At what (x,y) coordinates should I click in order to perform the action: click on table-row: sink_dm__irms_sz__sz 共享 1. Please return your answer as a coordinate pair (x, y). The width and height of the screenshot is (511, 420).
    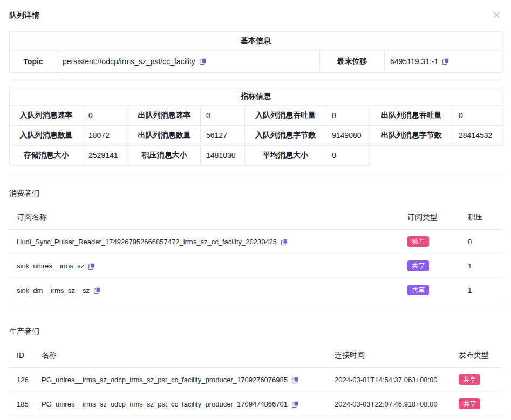
    Looking at the image, I should click on (256, 290).